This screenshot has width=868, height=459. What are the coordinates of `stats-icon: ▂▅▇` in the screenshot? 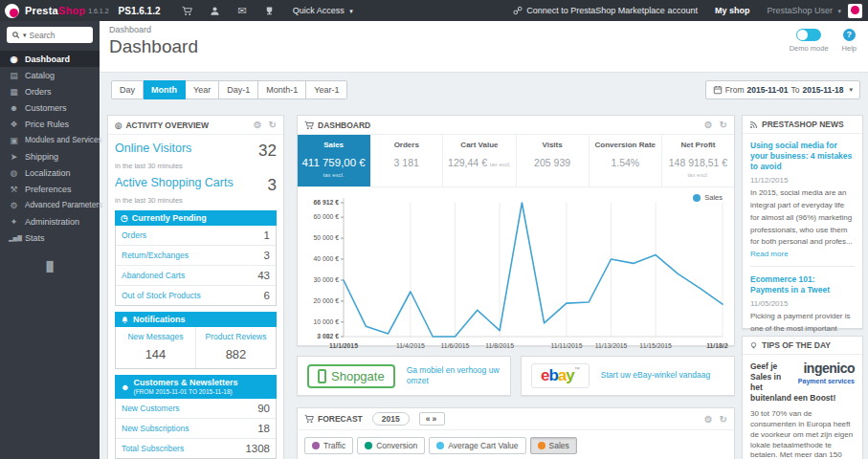 It's located at (13, 237).